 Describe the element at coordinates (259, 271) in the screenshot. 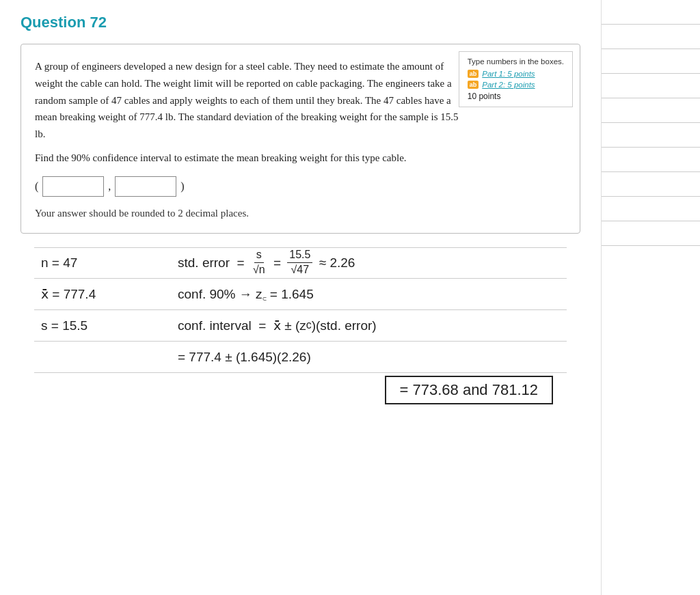

I see `frac-denominator-sqrtn: √n` at that location.